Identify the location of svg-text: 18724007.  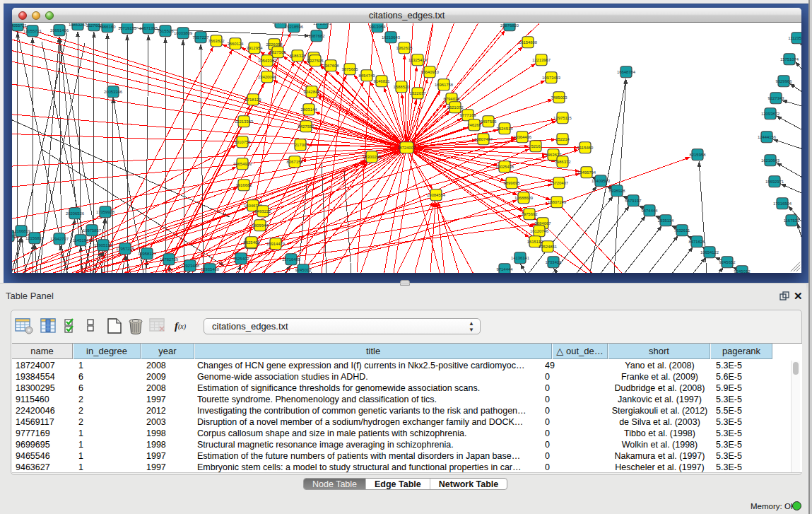
(406, 148).